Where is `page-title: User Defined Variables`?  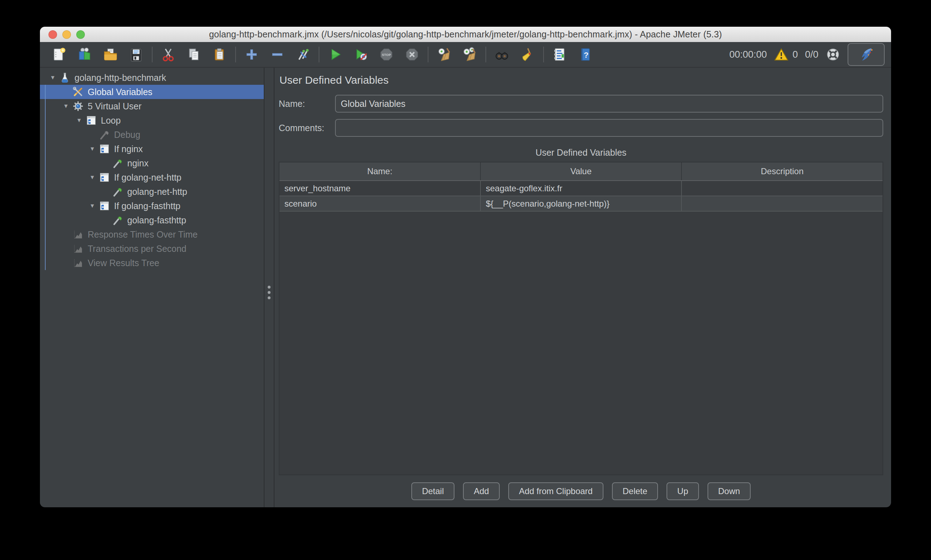 page-title: User Defined Variables is located at coordinates (581, 80).